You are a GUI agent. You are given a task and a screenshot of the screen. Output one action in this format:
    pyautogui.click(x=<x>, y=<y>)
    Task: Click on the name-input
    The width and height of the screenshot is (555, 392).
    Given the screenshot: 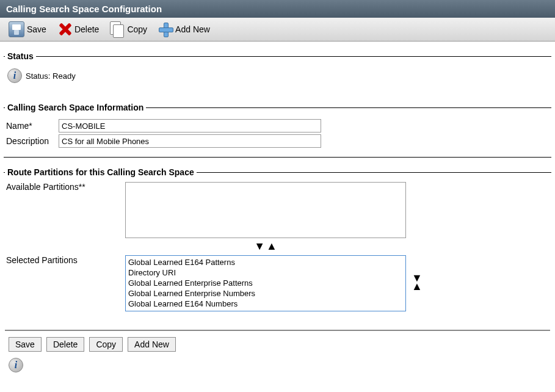 What is the action you would take?
    pyautogui.click(x=190, y=126)
    